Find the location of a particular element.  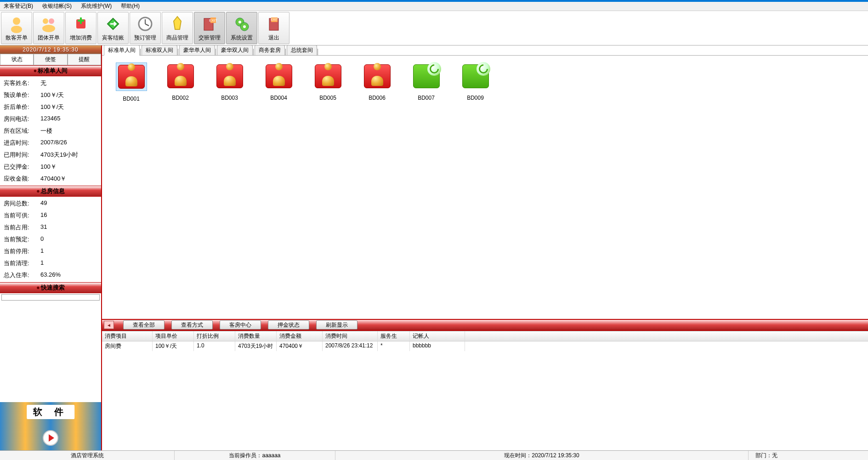

toolbar-group-guest: 团体开单 is located at coordinates (49, 28).